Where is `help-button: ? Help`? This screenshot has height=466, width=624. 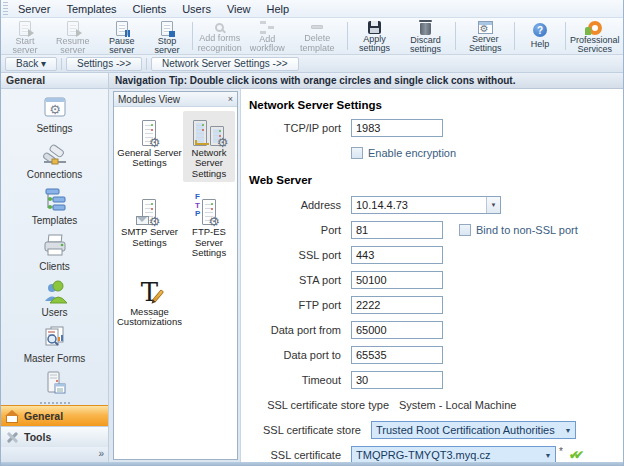 help-button: ? Help is located at coordinates (540, 36).